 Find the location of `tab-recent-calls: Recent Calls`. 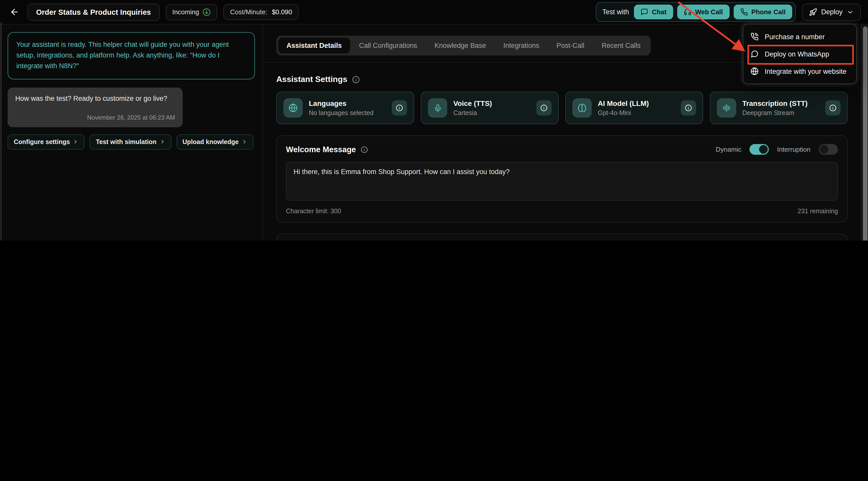

tab-recent-calls: Recent Calls is located at coordinates (621, 46).